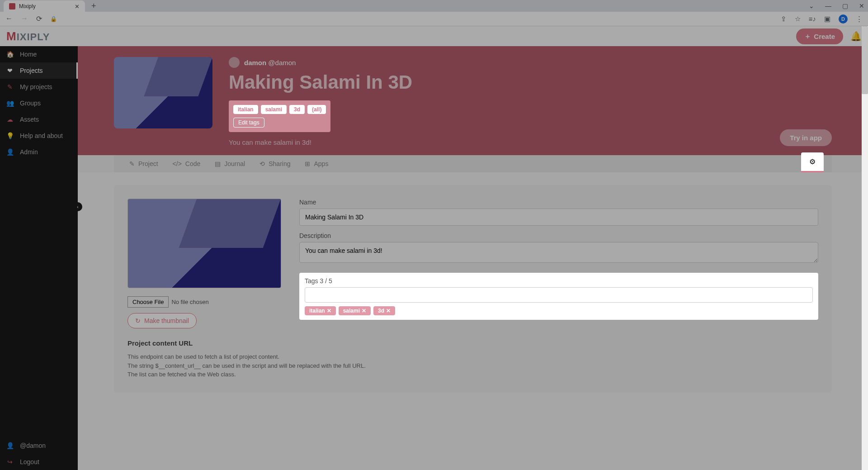  I want to click on tags-input, so click(559, 295).